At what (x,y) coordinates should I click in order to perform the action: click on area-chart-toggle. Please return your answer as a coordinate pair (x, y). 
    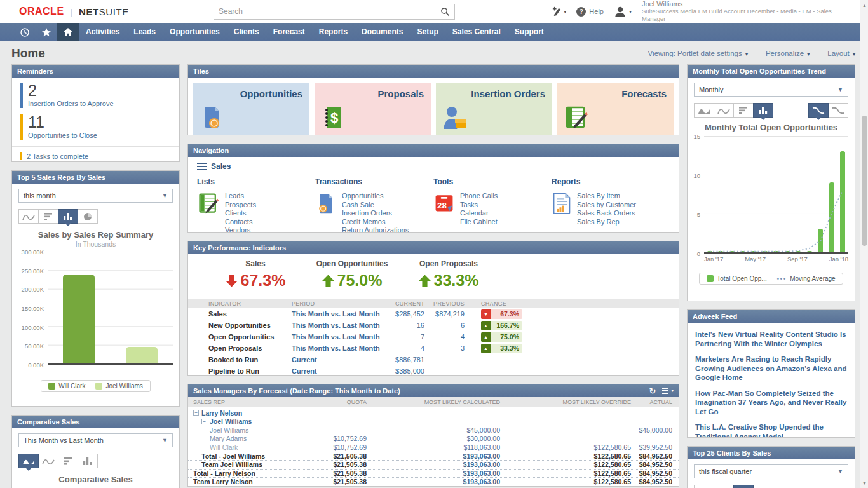
    Looking at the image, I should click on (29, 461).